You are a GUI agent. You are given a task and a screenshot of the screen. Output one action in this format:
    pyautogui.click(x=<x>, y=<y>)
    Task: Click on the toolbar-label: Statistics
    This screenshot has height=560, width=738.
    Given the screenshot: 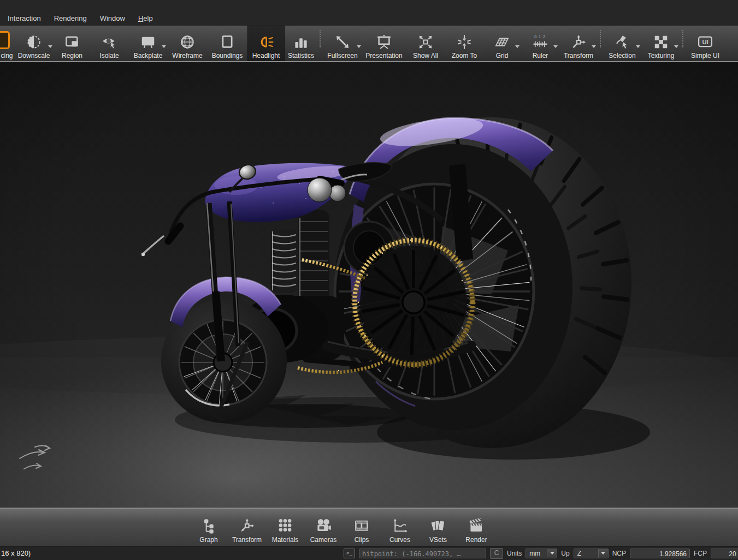 What is the action you would take?
    pyautogui.click(x=301, y=56)
    